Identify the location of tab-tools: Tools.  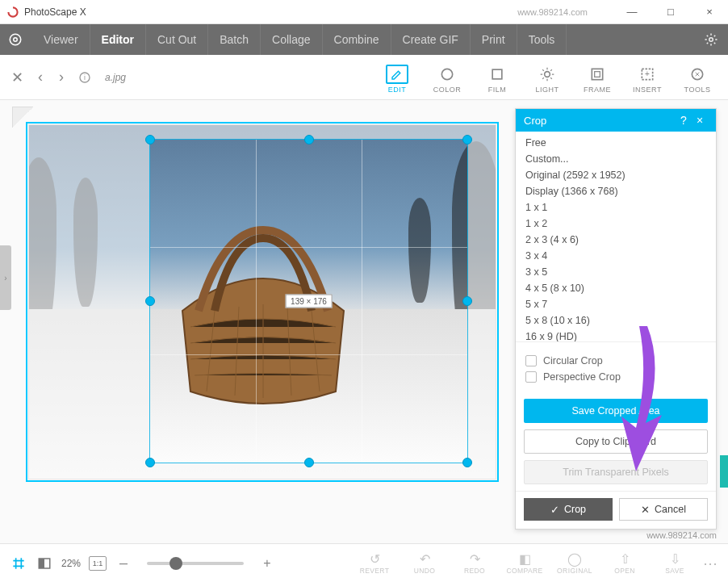
(542, 40).